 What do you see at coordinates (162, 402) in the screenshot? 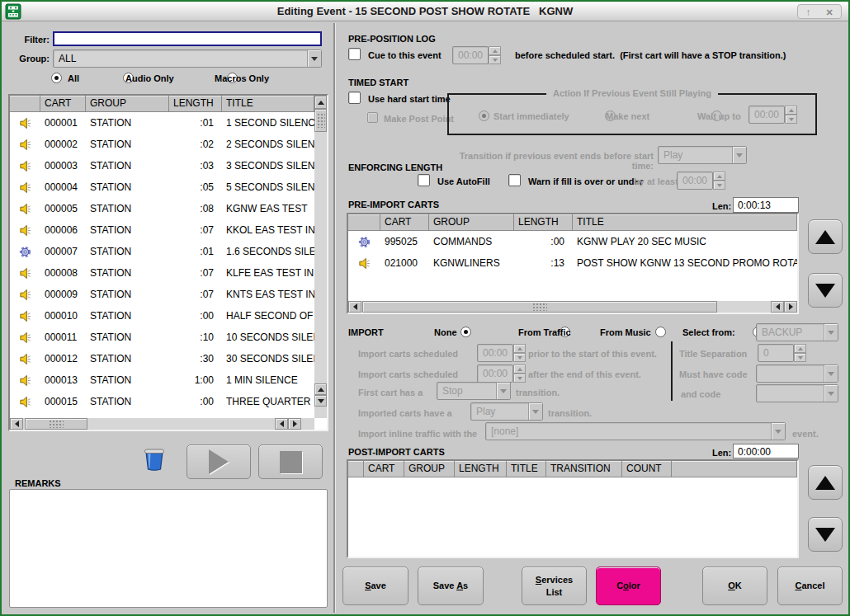
I see `table-row: 000015STATION:00THREE QUARTER` at bounding box center [162, 402].